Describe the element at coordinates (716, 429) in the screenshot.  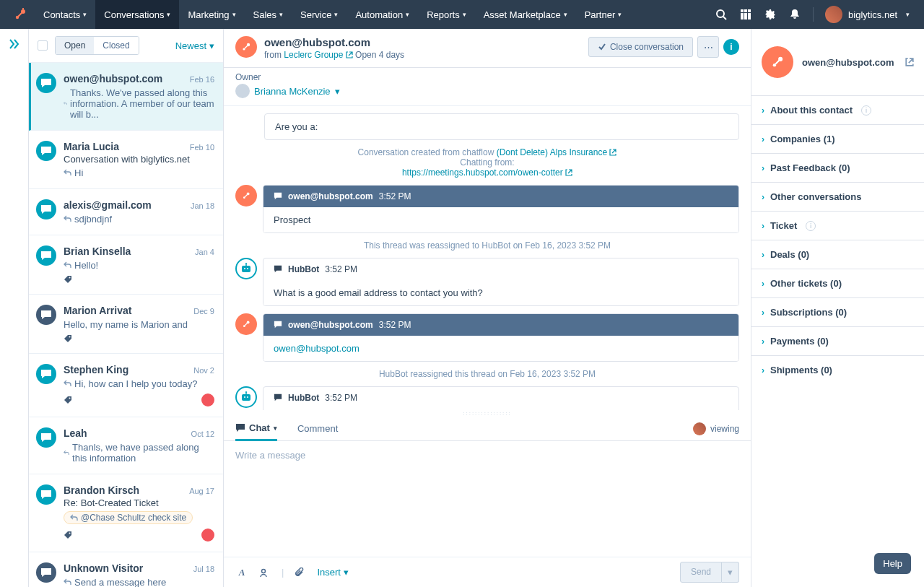
I see `viewing-indicator: viewing` at that location.